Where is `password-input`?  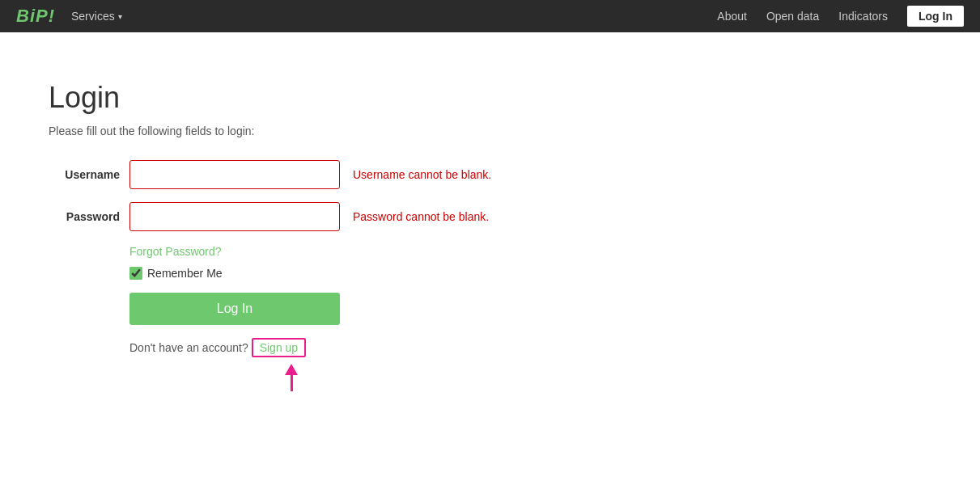
password-input is located at coordinates (235, 217).